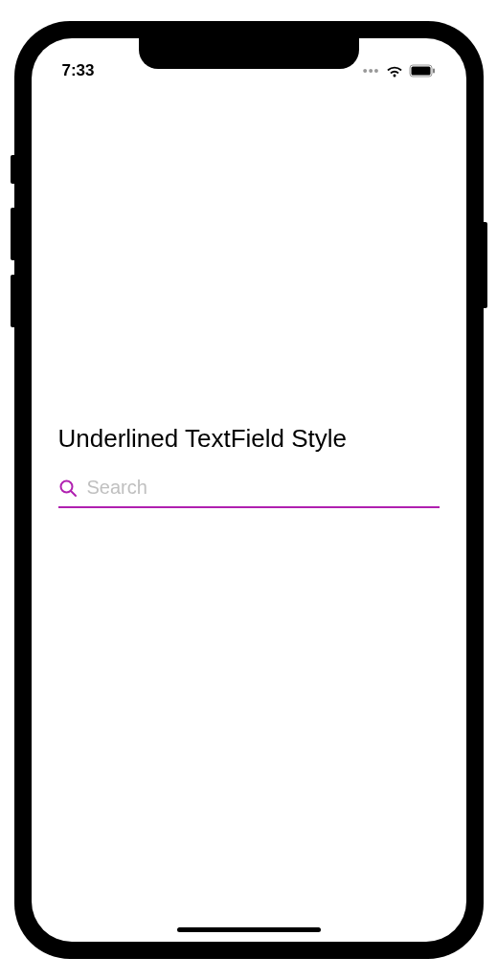  What do you see at coordinates (399, 71) in the screenshot?
I see `status-indicators: •••` at bounding box center [399, 71].